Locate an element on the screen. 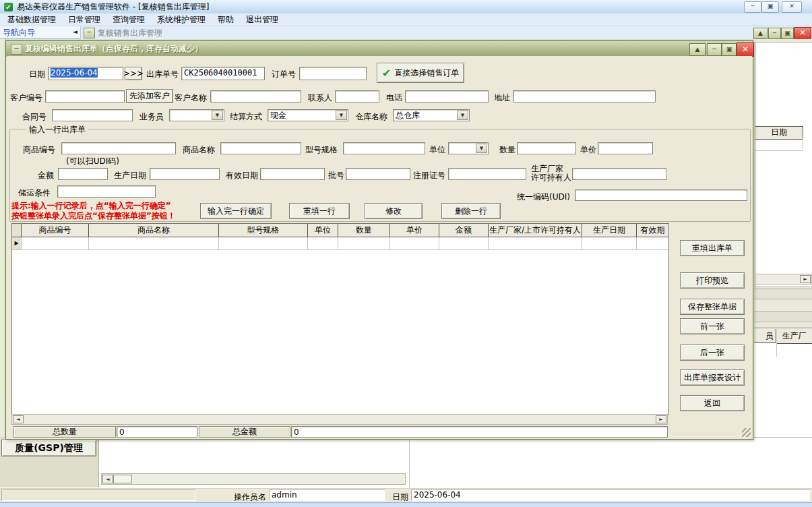 The image size is (812, 507). previous-order-button: 前一张 is located at coordinates (712, 326).